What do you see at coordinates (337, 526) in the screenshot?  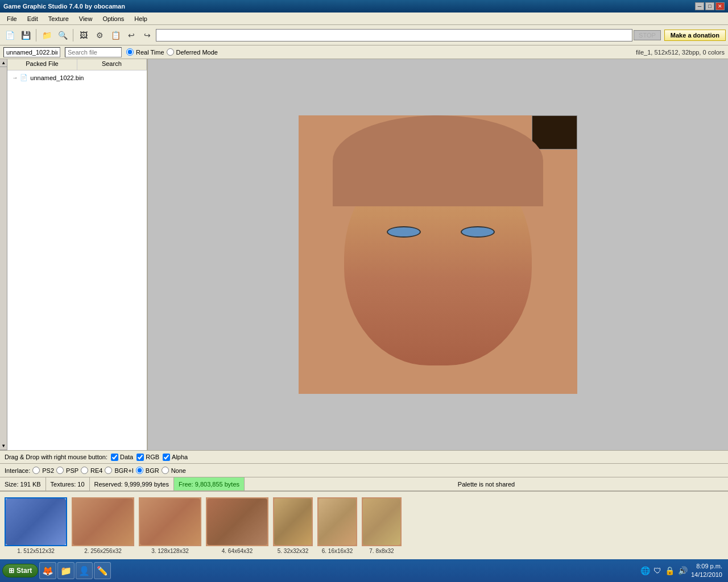 I see `thumb-item-5: 6. 16x16x32` at bounding box center [337, 526].